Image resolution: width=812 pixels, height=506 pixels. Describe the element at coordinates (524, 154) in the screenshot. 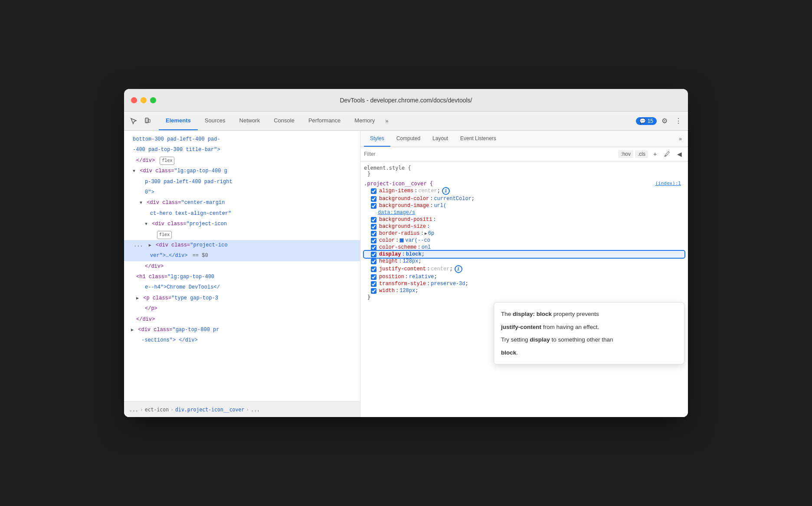

I see `filter-bar: :hov .cls + 🖊 ◀` at that location.